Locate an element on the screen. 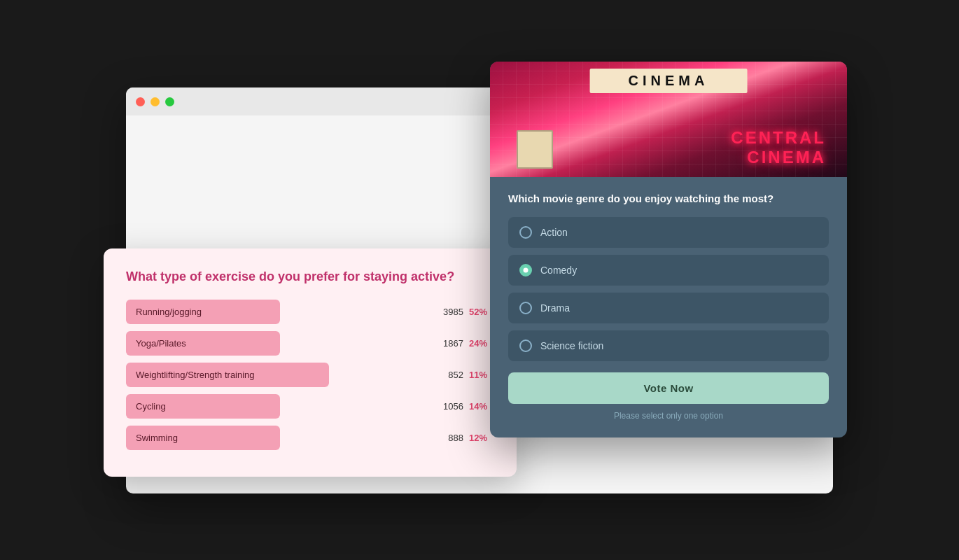  poll-bar-yoga: Yoga/Pilates is located at coordinates (203, 343).